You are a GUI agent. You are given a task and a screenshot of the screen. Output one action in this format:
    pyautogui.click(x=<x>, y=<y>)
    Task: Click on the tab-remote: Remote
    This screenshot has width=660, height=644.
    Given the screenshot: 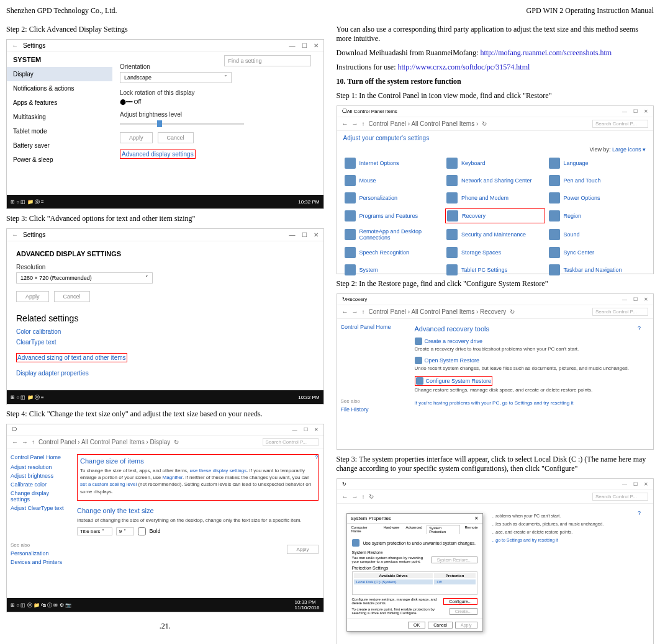 What is the action you would take?
    pyautogui.click(x=471, y=530)
    